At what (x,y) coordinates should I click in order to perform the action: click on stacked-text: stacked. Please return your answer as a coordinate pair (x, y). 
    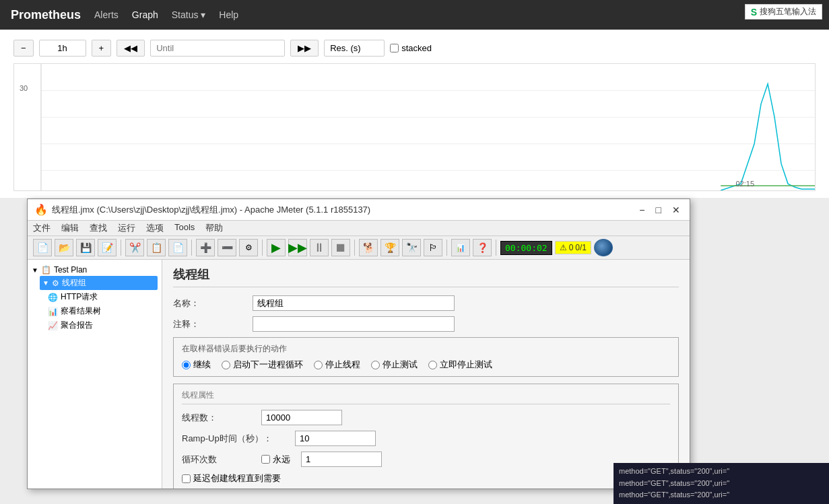
    Looking at the image, I should click on (416, 48).